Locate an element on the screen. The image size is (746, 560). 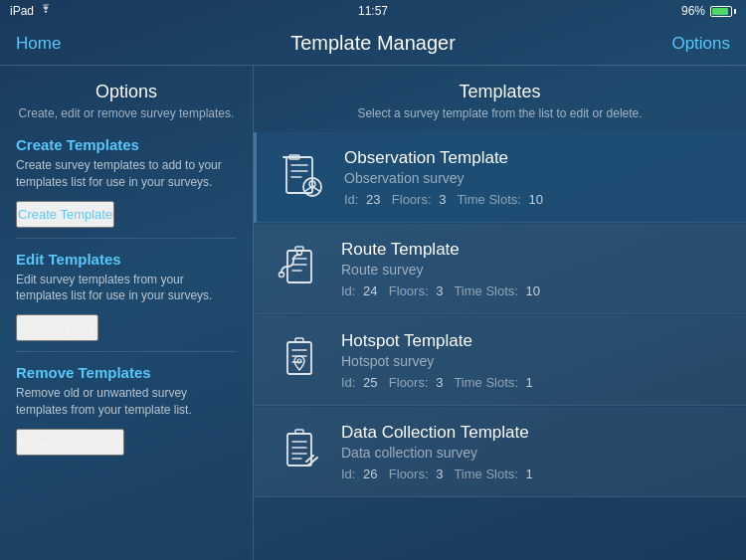
template-info: Hotspot Template Hotspot survey Id: 25 F… is located at coordinates (535, 360).